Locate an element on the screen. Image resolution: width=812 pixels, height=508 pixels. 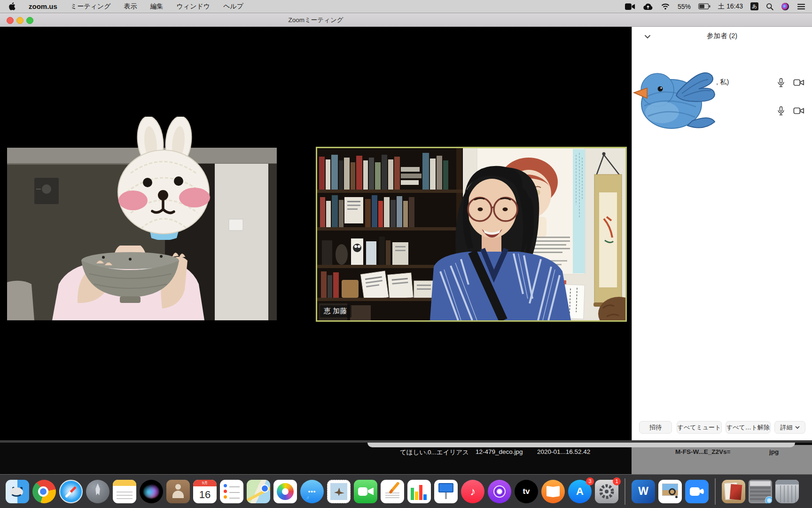
dock-messages-icon: ••• is located at coordinates (312, 492).